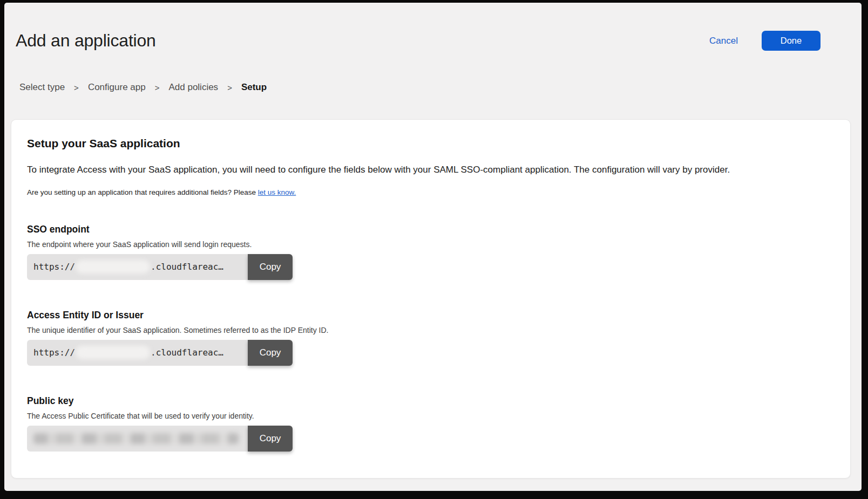  I want to click on public-key-description: The Access Public Certificate that will …, so click(431, 416).